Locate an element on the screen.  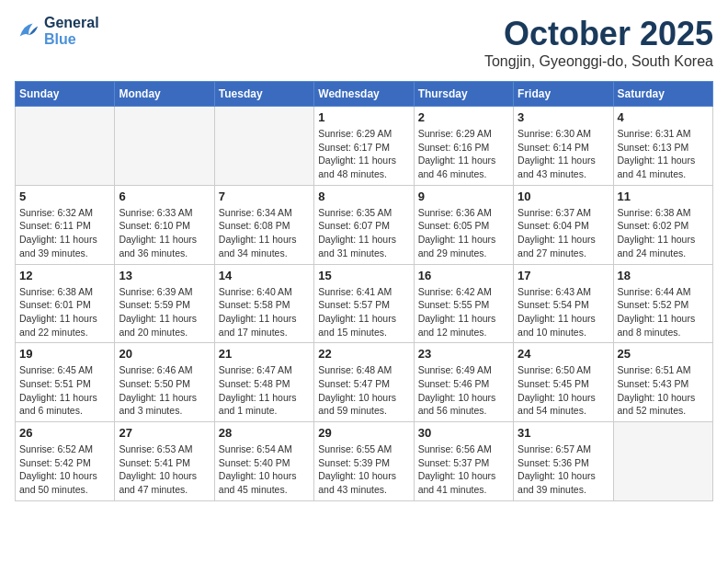
day-detail: Sunrise: 6:29 AM Sunset: 6:16 PM Dayligh… is located at coordinates (463, 155).